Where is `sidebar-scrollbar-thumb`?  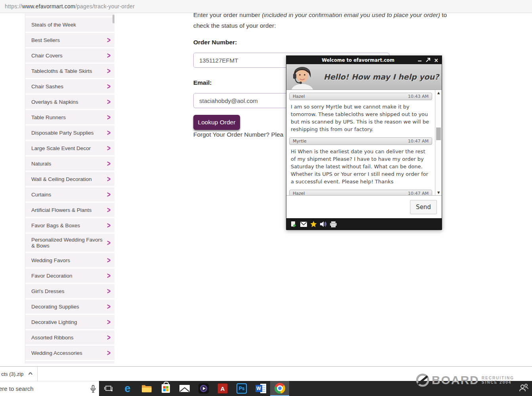 sidebar-scrollbar-thumb is located at coordinates (113, 19).